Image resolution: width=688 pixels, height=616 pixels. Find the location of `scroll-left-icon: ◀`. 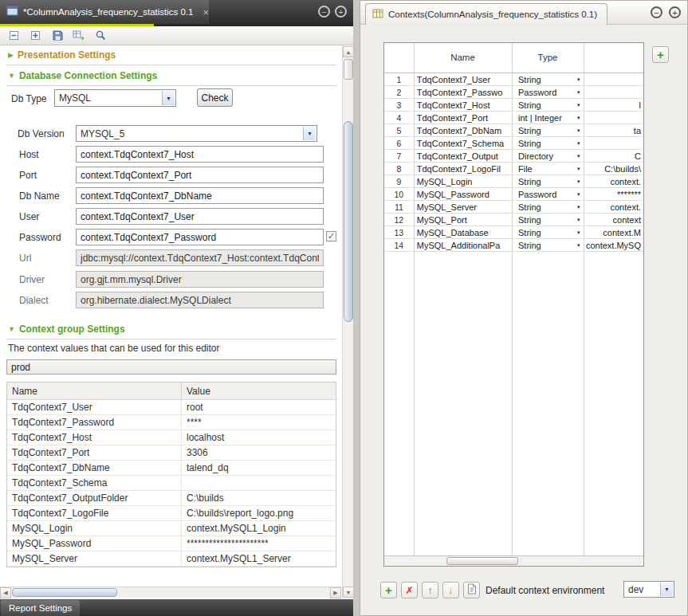

scroll-left-icon: ◀ is located at coordinates (6, 593).